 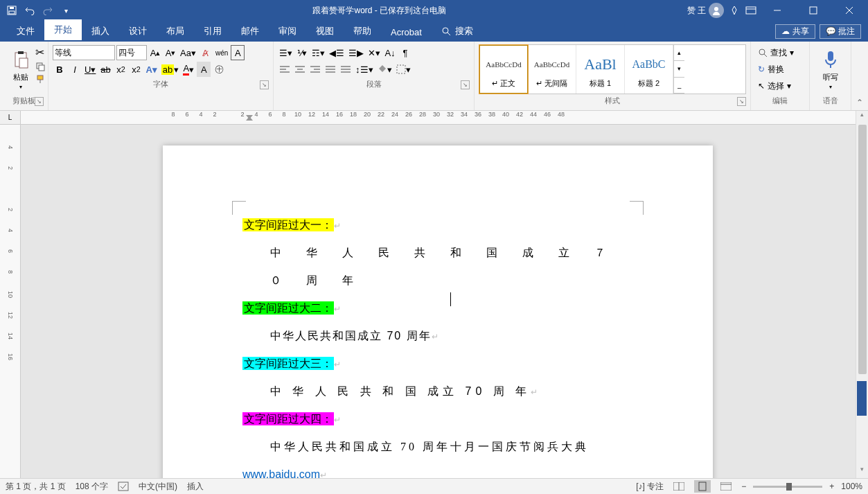 I want to click on tab-home: 开始, so click(x=63, y=30).